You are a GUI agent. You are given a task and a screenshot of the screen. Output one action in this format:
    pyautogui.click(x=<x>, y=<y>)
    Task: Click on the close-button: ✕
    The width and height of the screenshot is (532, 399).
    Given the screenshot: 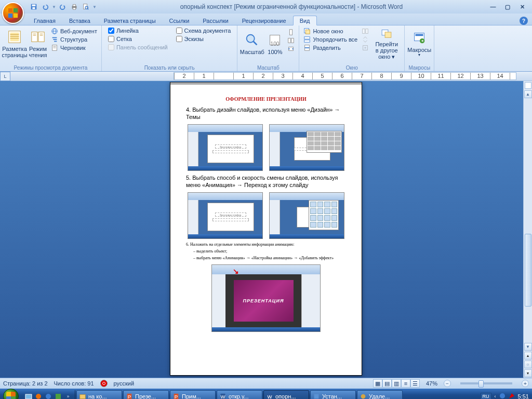 What is the action you would take?
    pyautogui.click(x=522, y=7)
    